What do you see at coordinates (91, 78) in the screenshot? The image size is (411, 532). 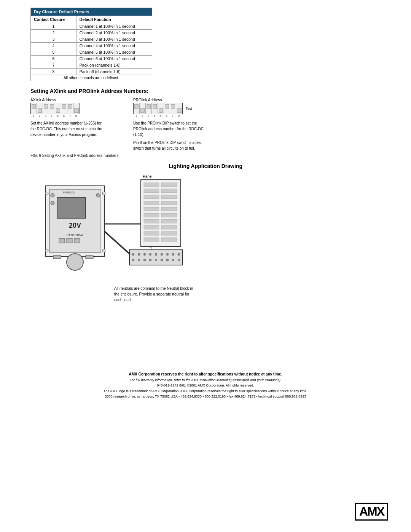 I see `table-footer-cell: All other channels are undefined.` at bounding box center [91, 78].